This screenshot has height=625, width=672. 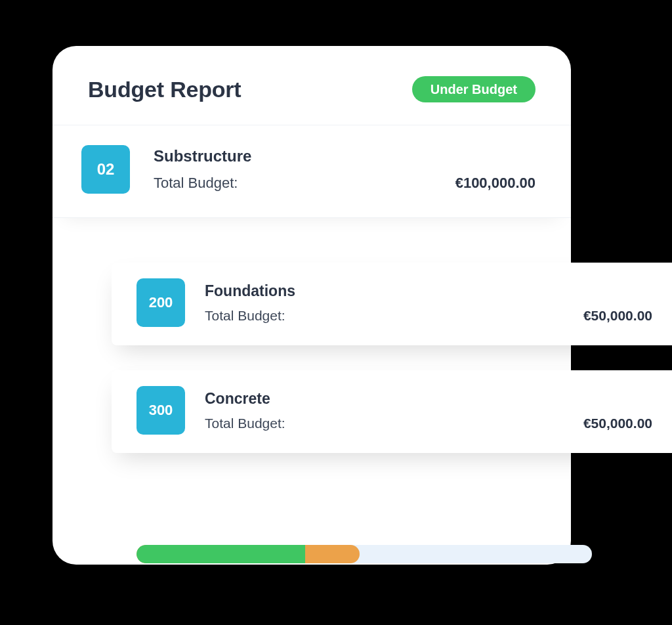 I want to click on sub-item-card: 300 Concrete Total Budget: €50,000.00, so click(x=392, y=412).